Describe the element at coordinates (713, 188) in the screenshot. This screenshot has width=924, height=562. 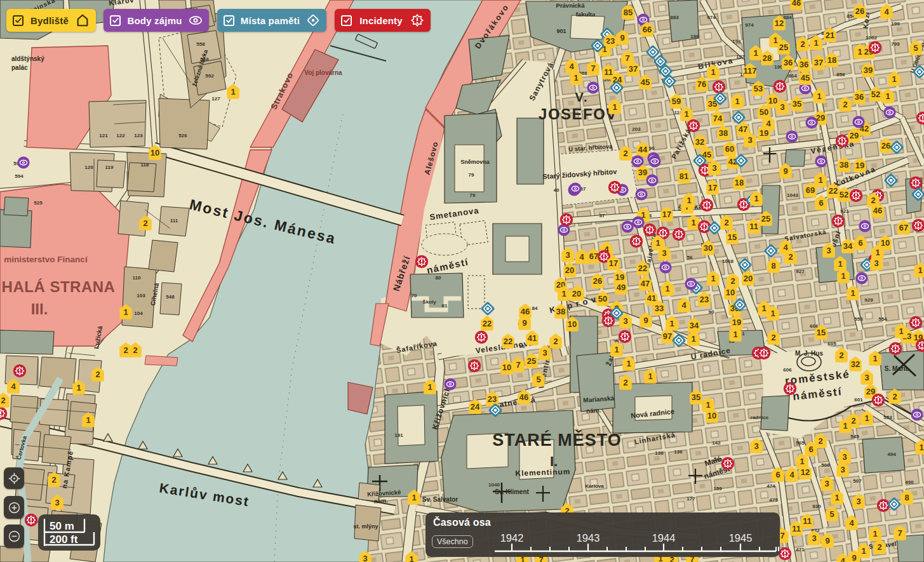
I see `svg-text: 17` at that location.